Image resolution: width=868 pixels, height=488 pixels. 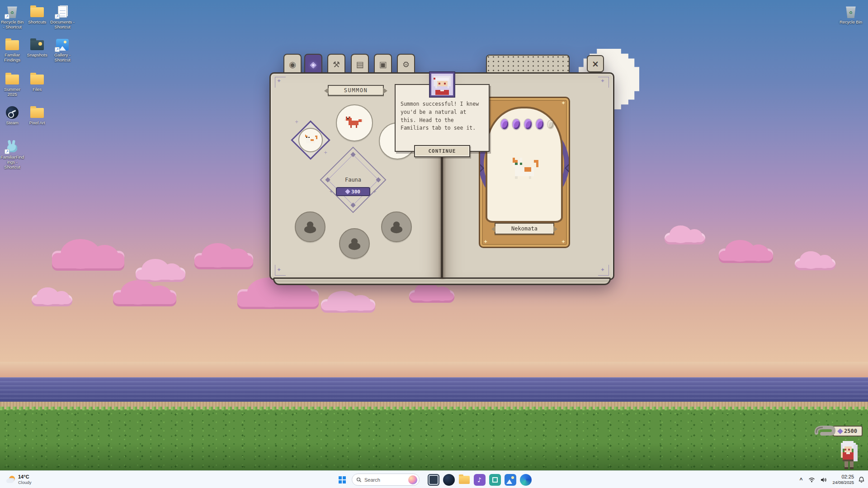 What do you see at coordinates (12, 113) in the screenshot?
I see `steam-icon` at bounding box center [12, 113].